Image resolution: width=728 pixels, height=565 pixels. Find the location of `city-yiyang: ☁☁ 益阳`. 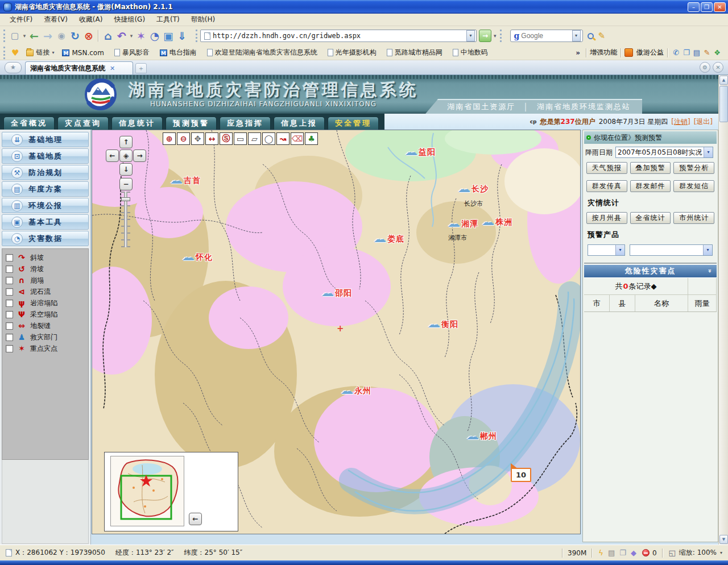

city-yiyang: ☁☁ 益阳 is located at coordinates (420, 152).